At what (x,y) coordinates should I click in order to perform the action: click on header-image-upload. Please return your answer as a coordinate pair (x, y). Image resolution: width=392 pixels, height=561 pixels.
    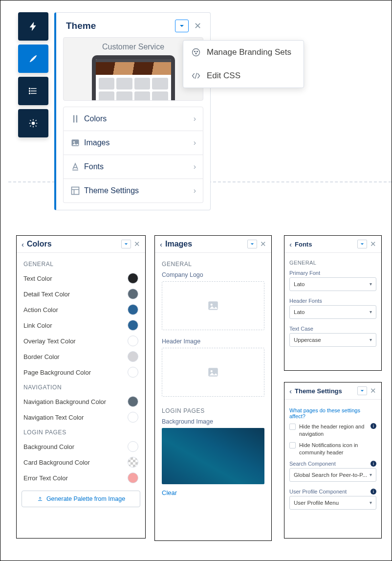
    Looking at the image, I should click on (213, 372).